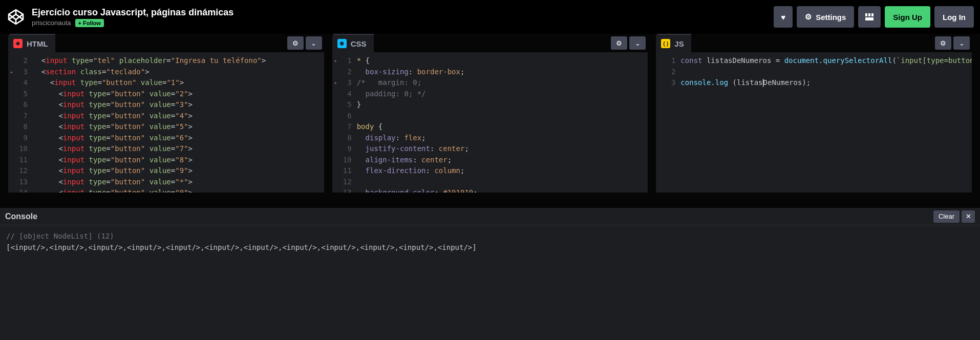 This screenshot has width=980, height=340. Describe the element at coordinates (16, 17) in the screenshot. I see `codepen-logo-icon` at that location.